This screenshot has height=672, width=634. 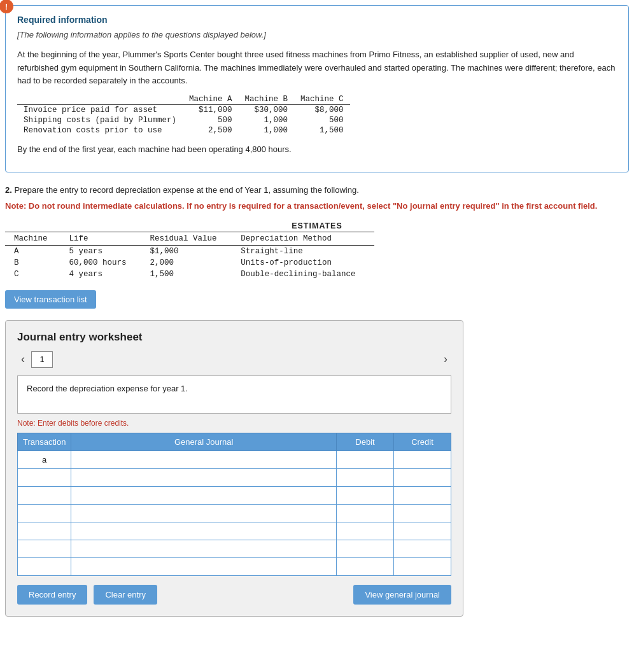 What do you see at coordinates (317, 251) in the screenshot?
I see `estimates-container: ESTIMATES Machine Life Residual Value De…` at bounding box center [317, 251].